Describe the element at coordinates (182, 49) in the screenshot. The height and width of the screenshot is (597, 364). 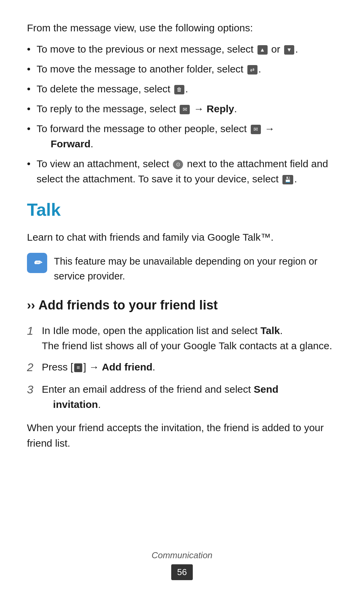
I see `bullet-item-1: To move to the previous or next message,…` at that location.